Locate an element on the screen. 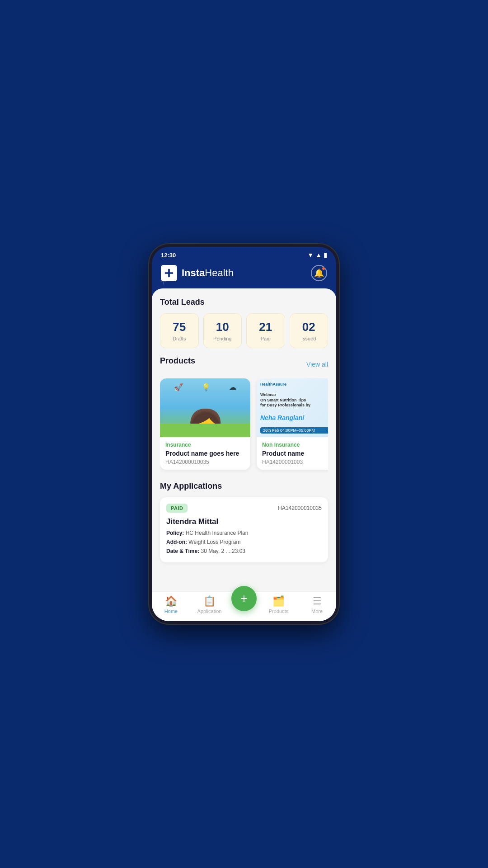  webinar-name: Neha Ranglani is located at coordinates (294, 418).